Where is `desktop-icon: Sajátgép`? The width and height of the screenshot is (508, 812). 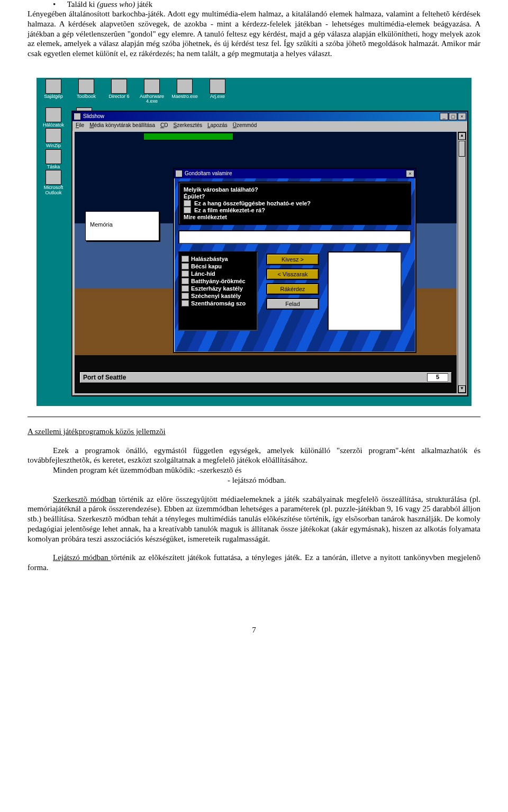
desktop-icon: Sajátgép is located at coordinates (53, 92).